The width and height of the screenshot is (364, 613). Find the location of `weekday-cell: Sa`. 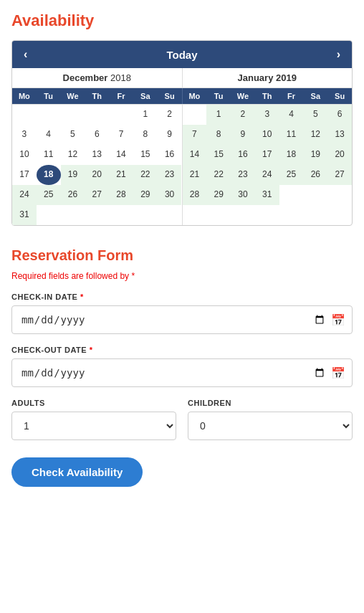

weekday-cell: Sa is located at coordinates (315, 96).